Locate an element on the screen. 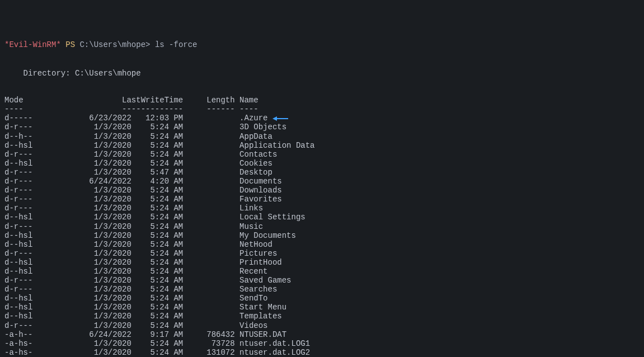 Image resolution: width=644 pixels, height=357 pixels. file-name: My Documents is located at coordinates (267, 236).